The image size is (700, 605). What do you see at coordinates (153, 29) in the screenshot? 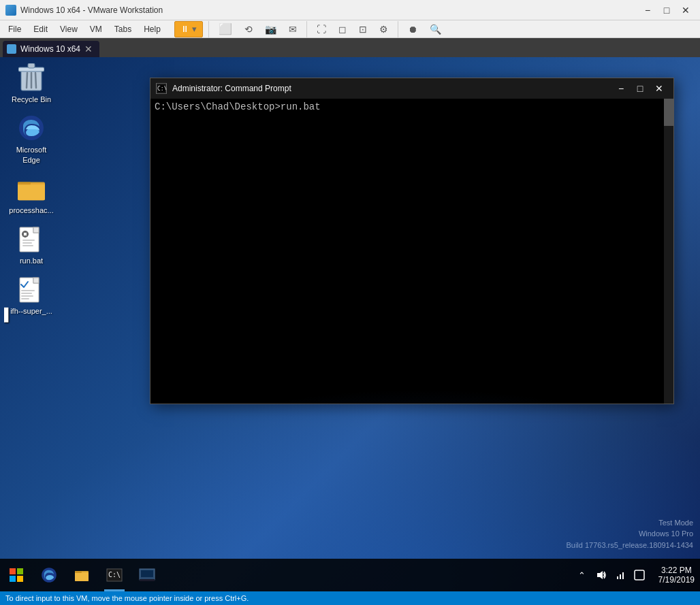
I see `menu-help: Help` at bounding box center [153, 29].